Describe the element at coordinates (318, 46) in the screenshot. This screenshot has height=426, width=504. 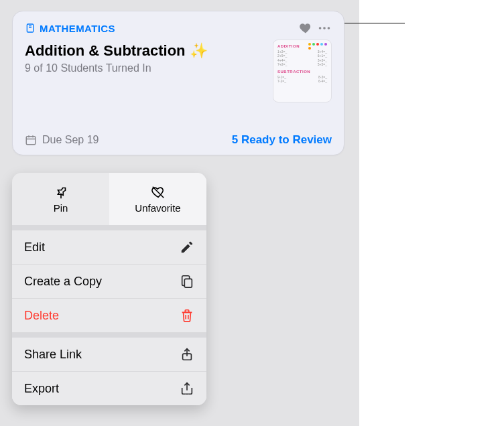
I see `thumbnail-decoration` at that location.